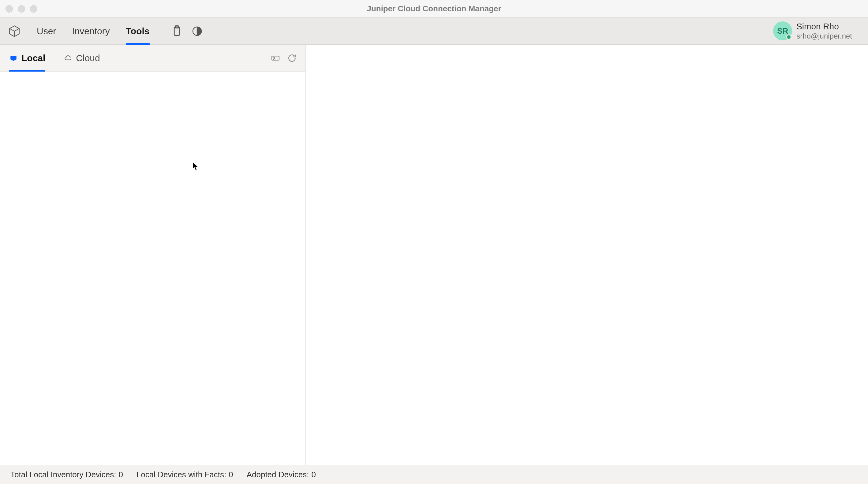 The image size is (868, 484). I want to click on avatar: SR, so click(782, 31).